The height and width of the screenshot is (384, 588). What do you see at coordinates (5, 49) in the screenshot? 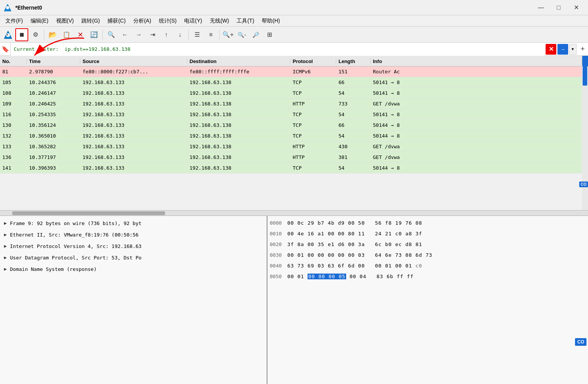
I see `filter-bookmark-icon: 🔖` at bounding box center [5, 49].